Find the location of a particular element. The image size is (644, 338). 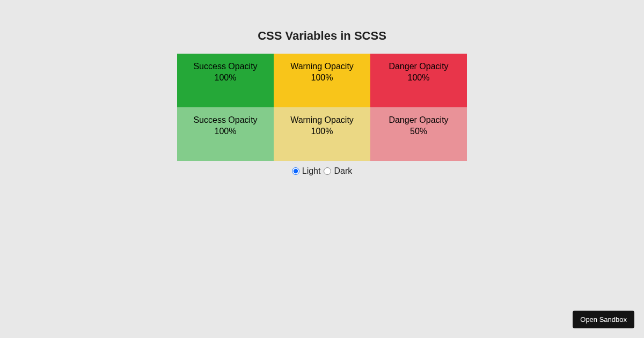

theme-radio-dark is located at coordinates (327, 171).